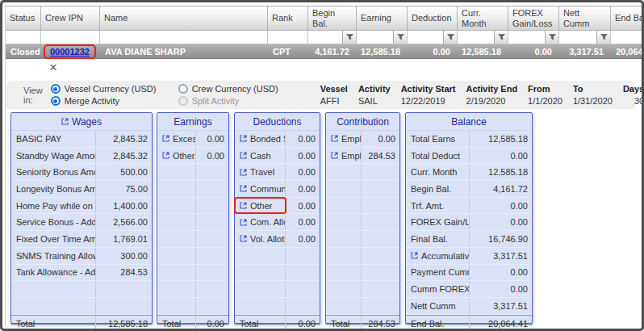 The width and height of the screenshot is (644, 331). I want to click on filter-input-name, so click(184, 37).